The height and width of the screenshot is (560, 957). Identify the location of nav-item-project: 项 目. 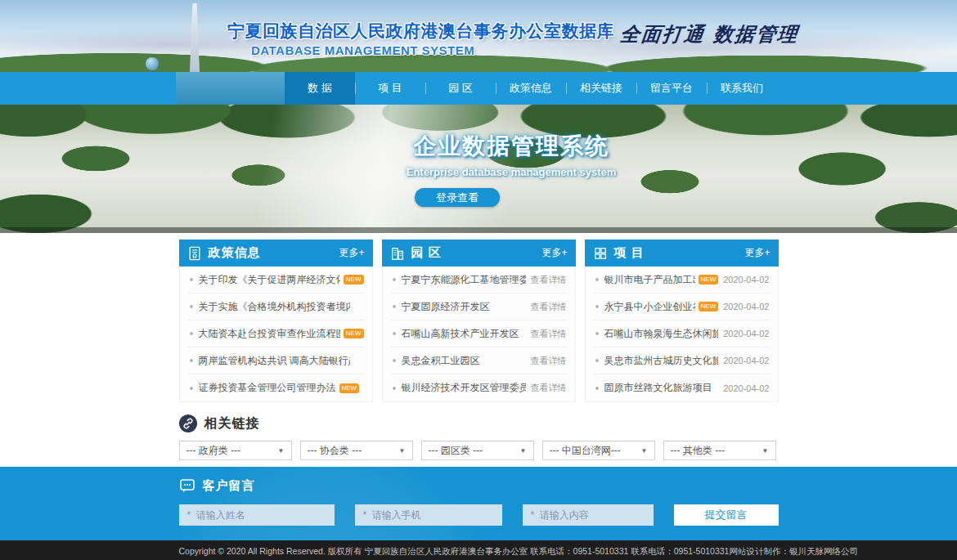
(390, 88).